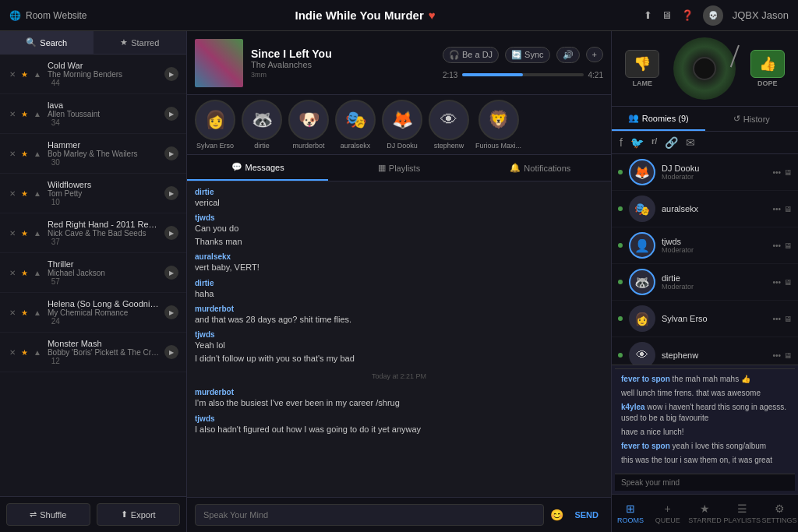  What do you see at coordinates (355, 125) in the screenshot?
I see `dj-avatar: 🎭 auralsekx` at bounding box center [355, 125].